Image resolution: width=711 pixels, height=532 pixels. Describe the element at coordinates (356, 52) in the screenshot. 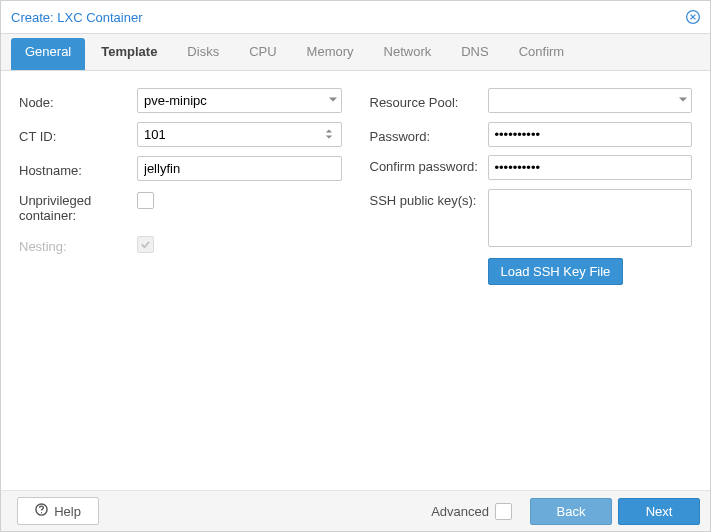

I see `tab-strip: General Template Disks CPU Memory Networ…` at that location.